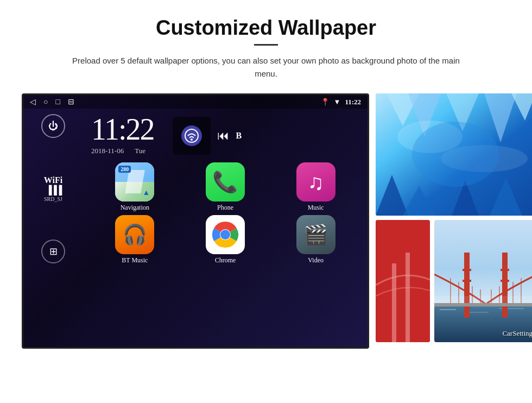 Image resolution: width=532 pixels, height=403 pixels. What do you see at coordinates (454, 154) in the screenshot?
I see `ice-cave-svg` at bounding box center [454, 154].